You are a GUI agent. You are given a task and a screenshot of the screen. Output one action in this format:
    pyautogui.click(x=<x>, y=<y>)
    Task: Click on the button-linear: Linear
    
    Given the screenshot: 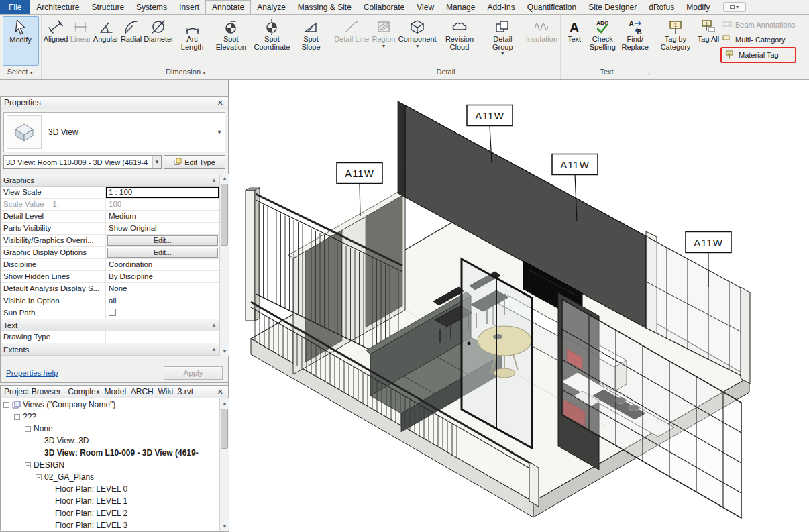 What is the action you would take?
    pyautogui.click(x=80, y=41)
    